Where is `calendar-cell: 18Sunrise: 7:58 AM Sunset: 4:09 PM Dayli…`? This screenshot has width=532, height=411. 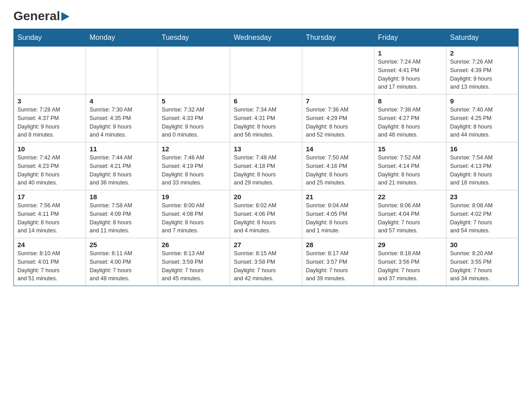
calendar-cell: 18Sunrise: 7:58 AM Sunset: 4:09 PM Dayli… is located at coordinates (122, 214).